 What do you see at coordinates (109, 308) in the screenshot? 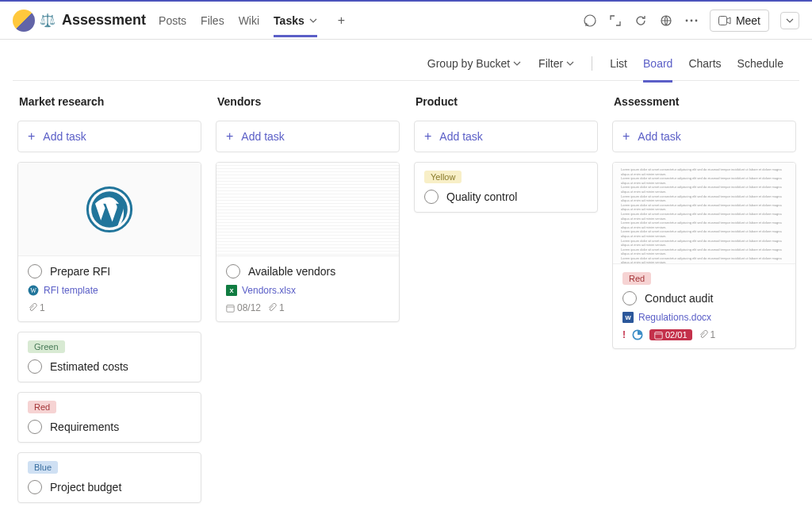
I see `card-footer: 1` at bounding box center [109, 308].